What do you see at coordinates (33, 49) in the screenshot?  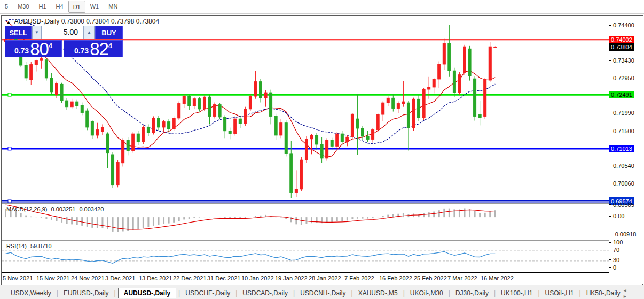 I see `sell-price-box: 0.73 80 4` at bounding box center [33, 49].